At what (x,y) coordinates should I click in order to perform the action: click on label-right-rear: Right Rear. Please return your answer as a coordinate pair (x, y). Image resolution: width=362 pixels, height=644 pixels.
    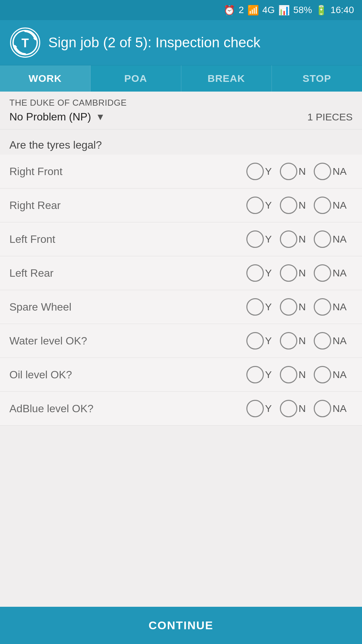
    Looking at the image, I should click on (128, 205).